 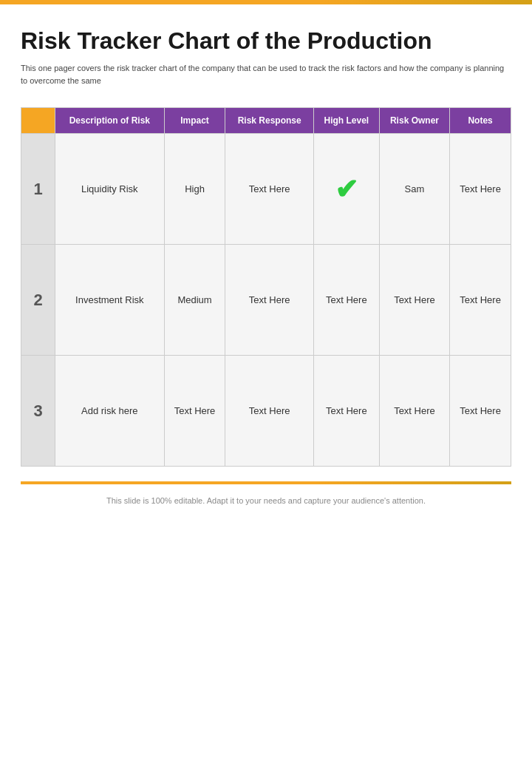 I want to click on row-3-owner: Text Here, so click(x=414, y=411).